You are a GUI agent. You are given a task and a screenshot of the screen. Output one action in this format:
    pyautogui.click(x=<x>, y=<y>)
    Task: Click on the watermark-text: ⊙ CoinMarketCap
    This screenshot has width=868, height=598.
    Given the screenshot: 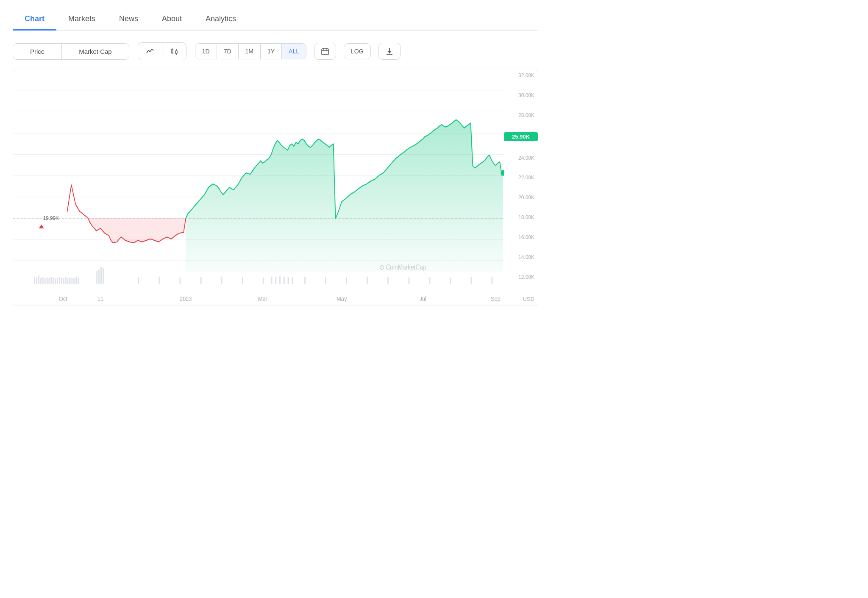 What is the action you would take?
    pyautogui.click(x=403, y=267)
    